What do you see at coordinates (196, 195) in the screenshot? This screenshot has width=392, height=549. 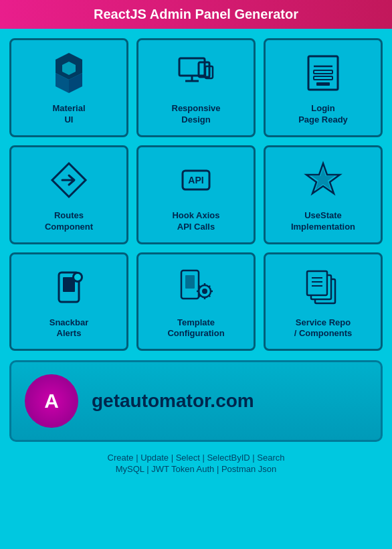 I see `card-hook-axios: API Hook AxiosAPI Calls` at bounding box center [196, 195].